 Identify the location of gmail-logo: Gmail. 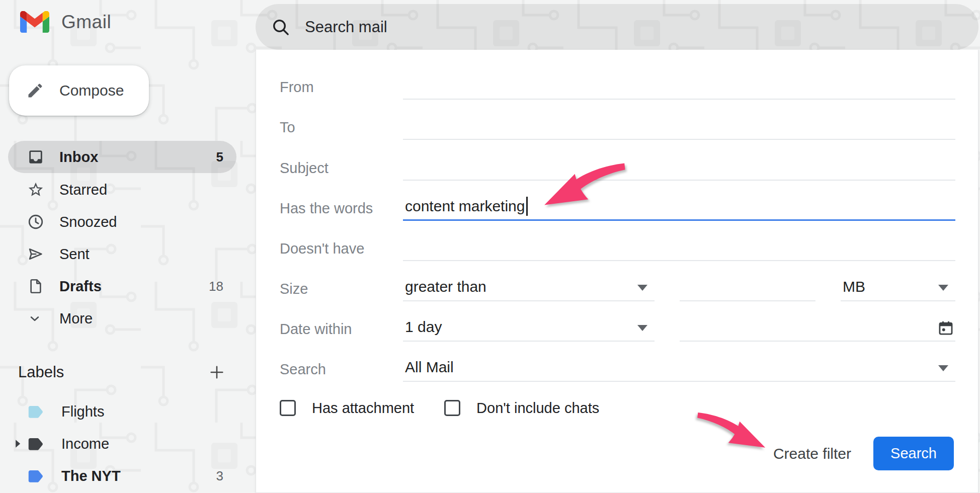
(65, 22).